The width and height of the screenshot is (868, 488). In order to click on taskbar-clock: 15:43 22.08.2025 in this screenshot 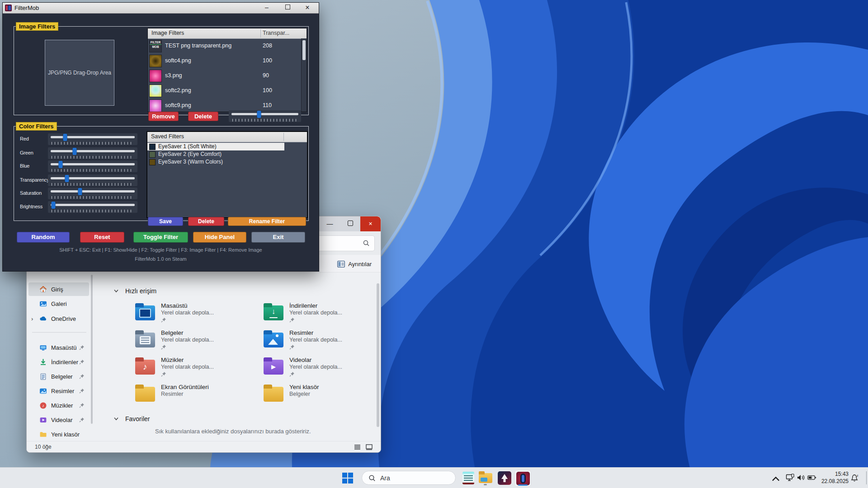, I will do `click(835, 478)`.